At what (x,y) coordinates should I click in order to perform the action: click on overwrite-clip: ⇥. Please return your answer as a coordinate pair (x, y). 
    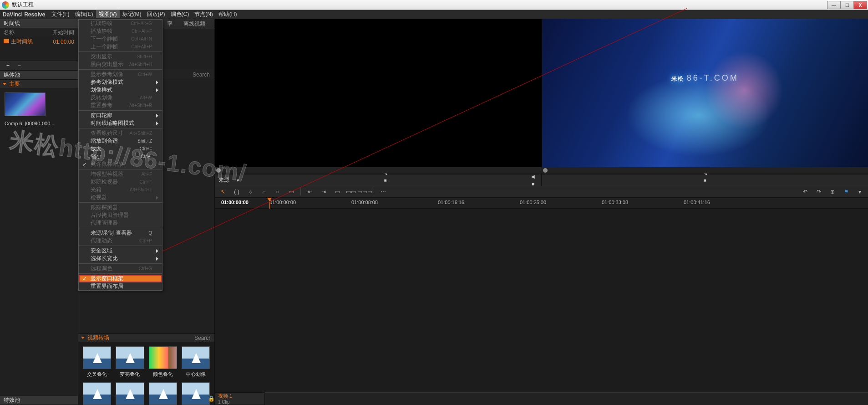
    Looking at the image, I should click on (324, 192).